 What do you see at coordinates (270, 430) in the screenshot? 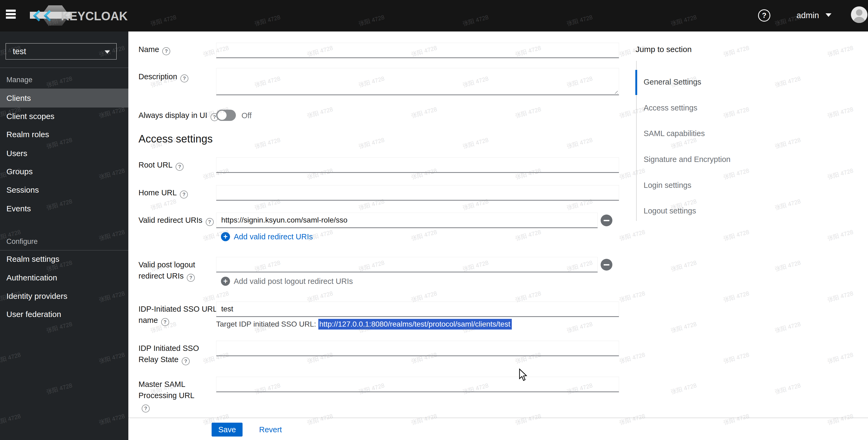
I see `revert-button: Revert` at bounding box center [270, 430].